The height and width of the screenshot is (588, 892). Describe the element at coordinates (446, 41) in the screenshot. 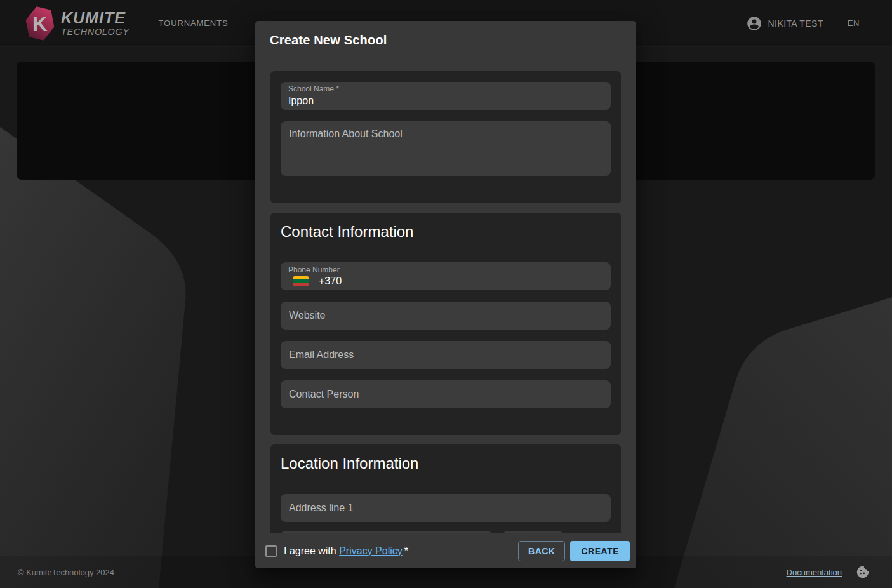

I see `dialog-header: Create New School` at that location.